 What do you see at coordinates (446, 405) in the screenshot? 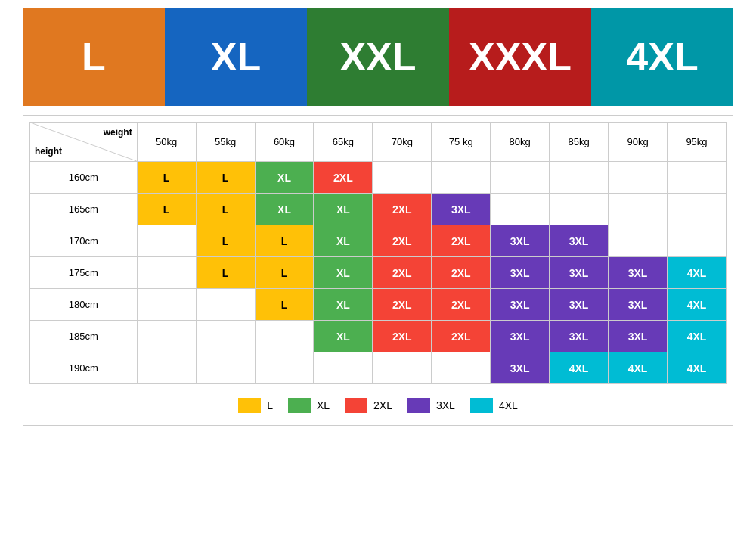
I see `legend-label-3XL: 3XL` at bounding box center [446, 405].